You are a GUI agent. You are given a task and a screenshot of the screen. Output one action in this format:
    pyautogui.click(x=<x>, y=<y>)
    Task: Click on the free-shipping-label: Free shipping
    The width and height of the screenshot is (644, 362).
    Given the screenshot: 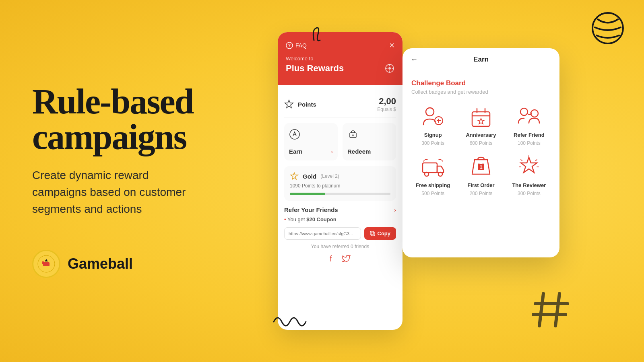 What is the action you would take?
    pyautogui.click(x=433, y=185)
    